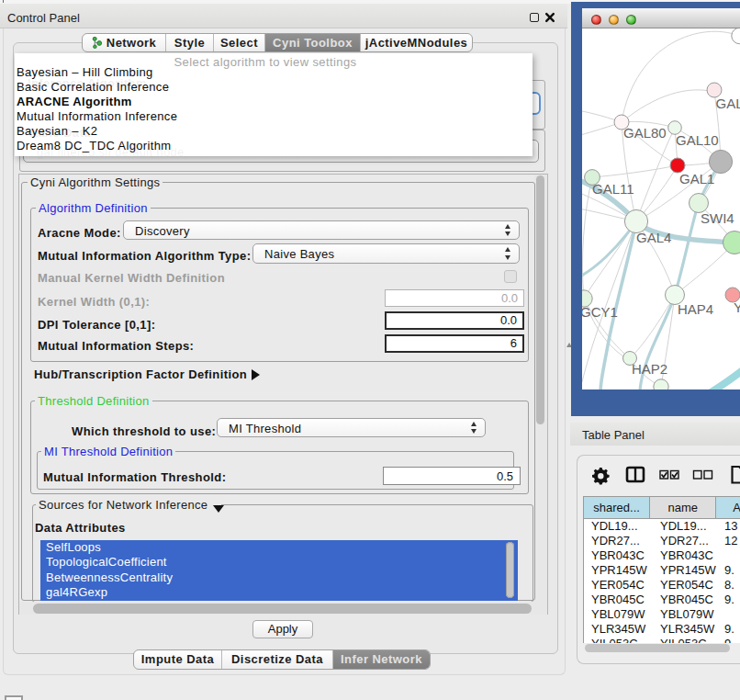  What do you see at coordinates (654, 237) in the screenshot?
I see `svg-text: GAL4` at bounding box center [654, 237].